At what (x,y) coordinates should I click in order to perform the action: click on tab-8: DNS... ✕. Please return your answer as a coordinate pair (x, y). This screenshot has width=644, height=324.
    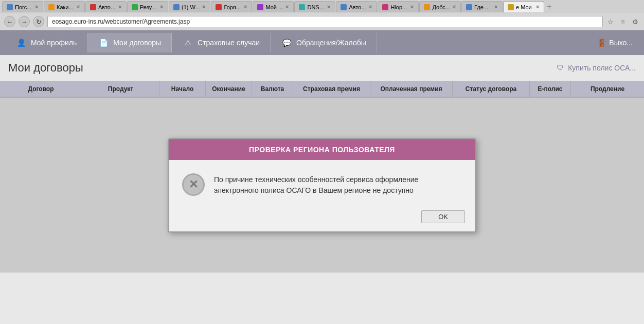
    Looking at the image, I should click on (315, 7).